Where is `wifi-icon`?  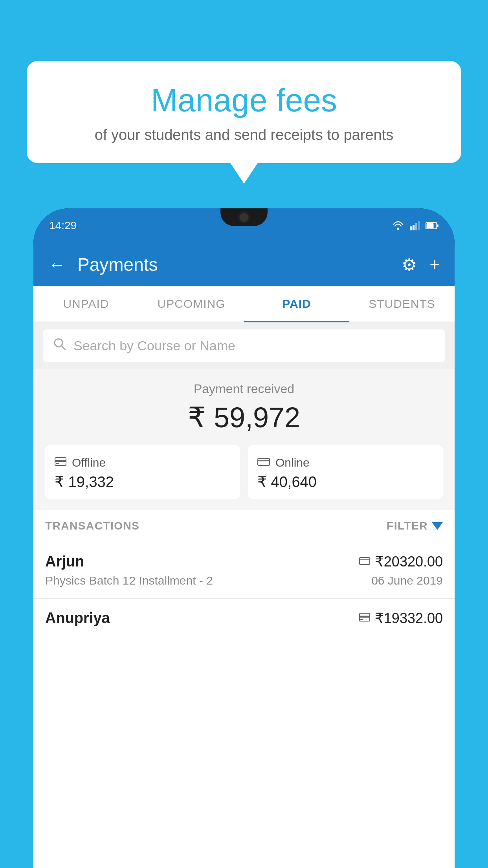 wifi-icon is located at coordinates (398, 226).